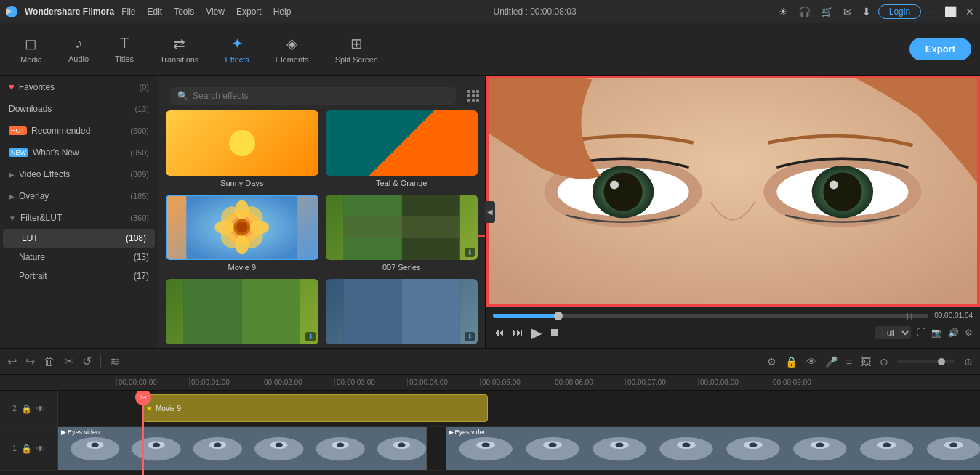  Describe the element at coordinates (298, 382) in the screenshot. I see `ruler-mark: 00:00:02:00` at that location.